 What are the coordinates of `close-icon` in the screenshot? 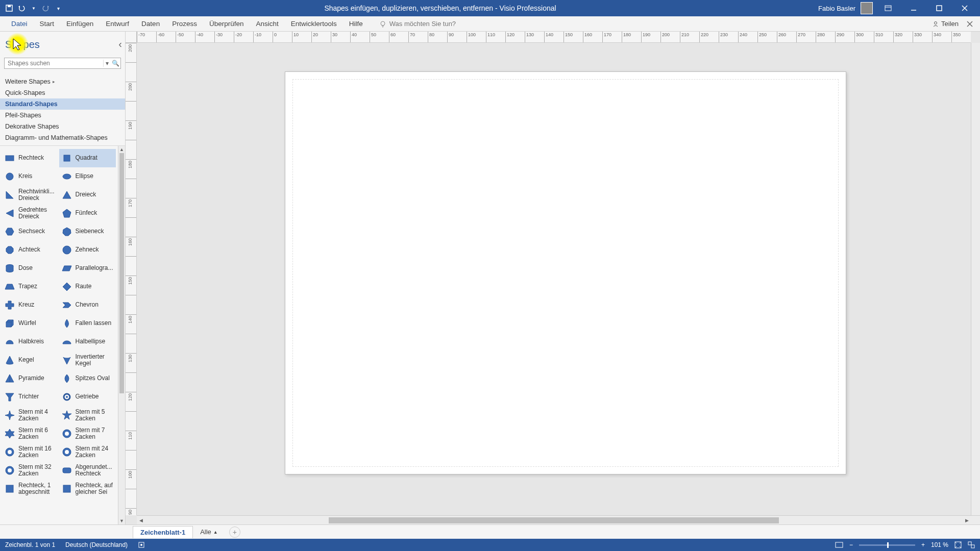 It's located at (965, 8).